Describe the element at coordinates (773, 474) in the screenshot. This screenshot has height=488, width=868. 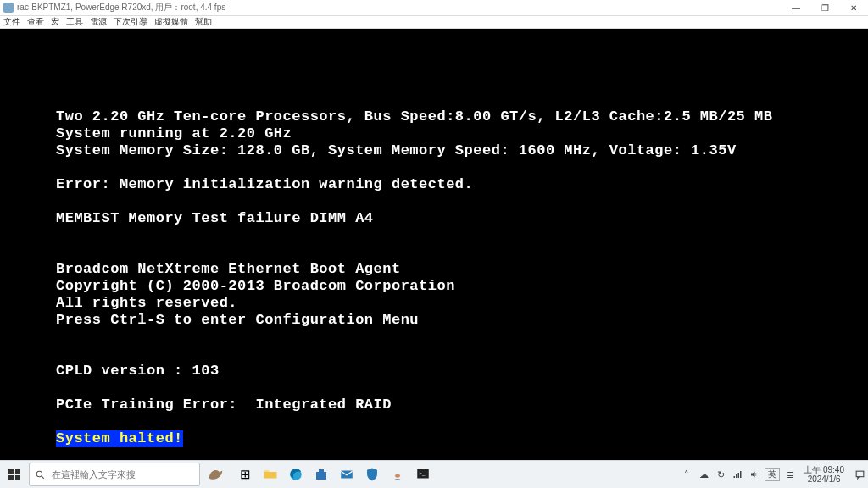
I see `system-tray: ˄ ☁ ↻ 英 ≣ 上午 09:40 2024/1/6` at that location.